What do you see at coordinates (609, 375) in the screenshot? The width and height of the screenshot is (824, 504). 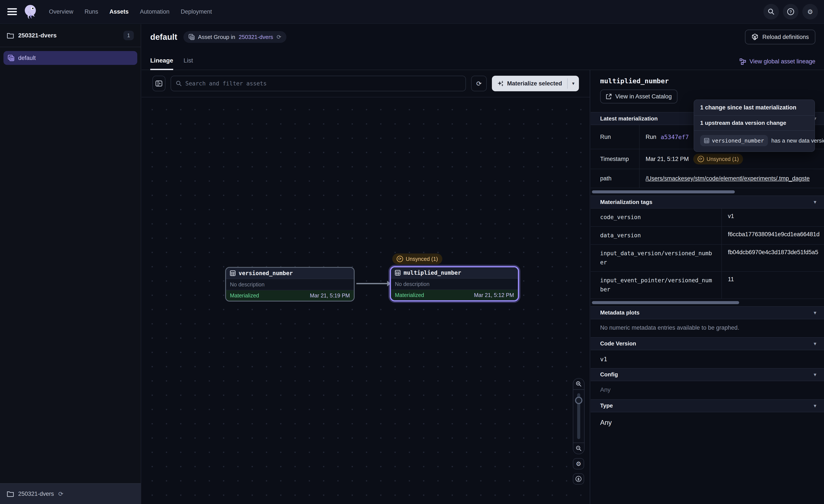 I see `section-heading: Config` at bounding box center [609, 375].